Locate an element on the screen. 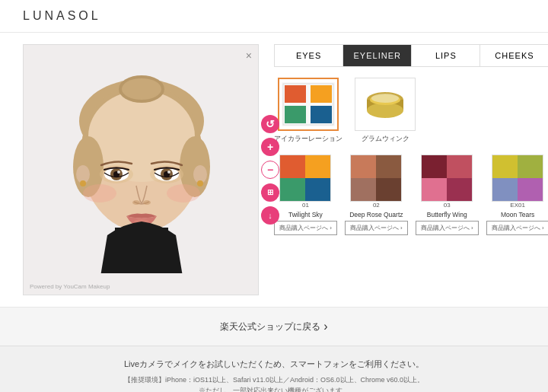 The image size is (548, 392). compare-button: ⊞ is located at coordinates (270, 193).